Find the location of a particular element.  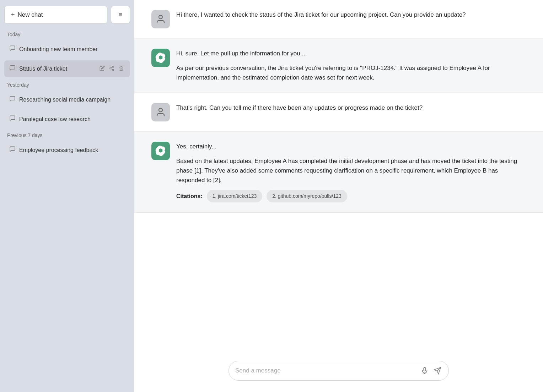

citation-pill-1: 1. jira.com/ticket123 is located at coordinates (235, 196).